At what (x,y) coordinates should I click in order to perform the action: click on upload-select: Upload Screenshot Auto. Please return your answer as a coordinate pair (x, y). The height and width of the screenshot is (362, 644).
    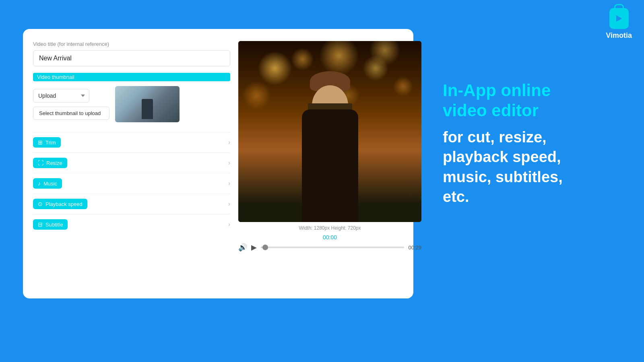
    Looking at the image, I should click on (61, 96).